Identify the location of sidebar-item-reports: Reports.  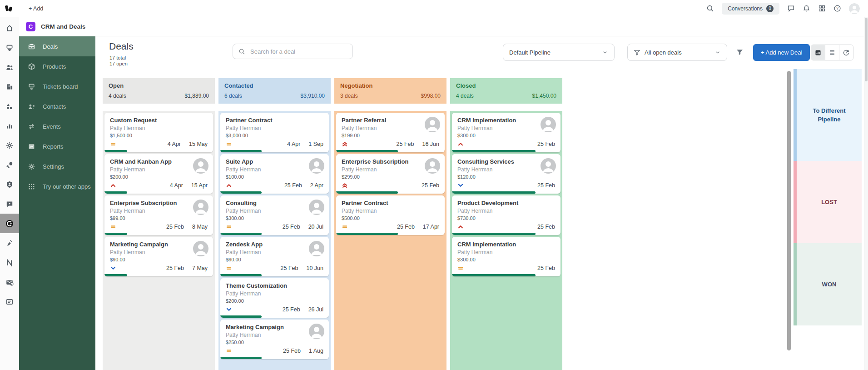
(57, 146).